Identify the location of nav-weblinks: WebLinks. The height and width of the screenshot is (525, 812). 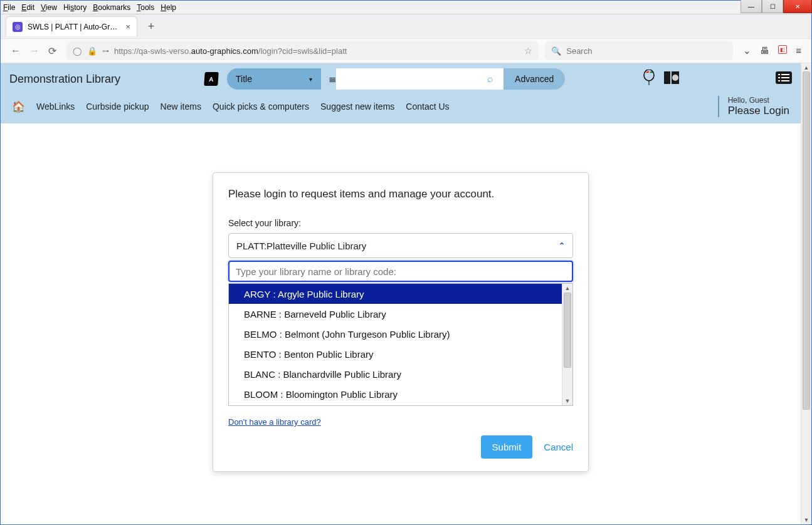
(55, 107).